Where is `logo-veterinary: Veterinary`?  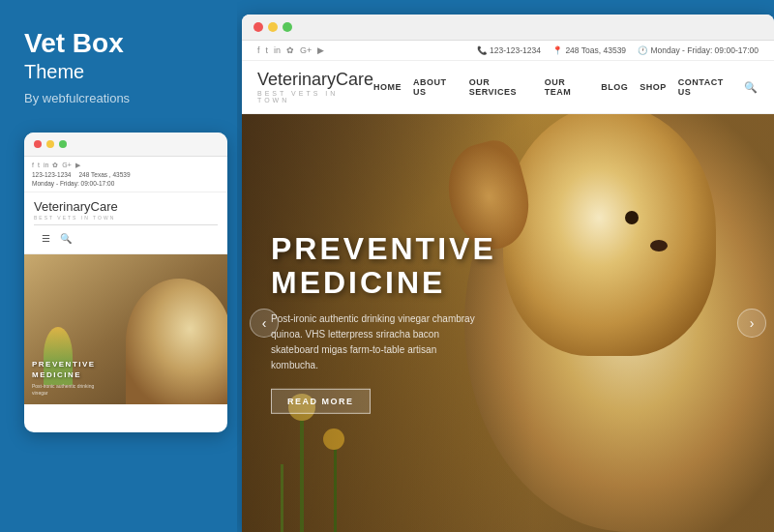 logo-veterinary: Veterinary is located at coordinates (296, 79).